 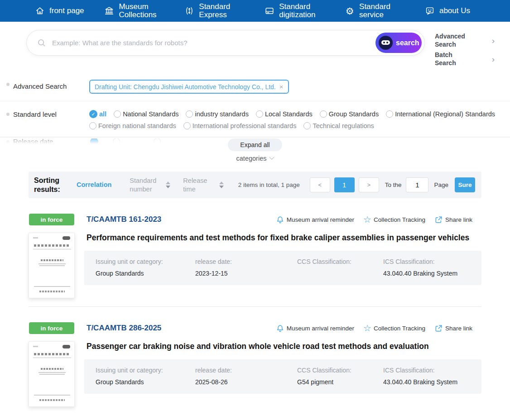 I want to click on results-summary: 2 items in total, 1 page, so click(x=269, y=185).